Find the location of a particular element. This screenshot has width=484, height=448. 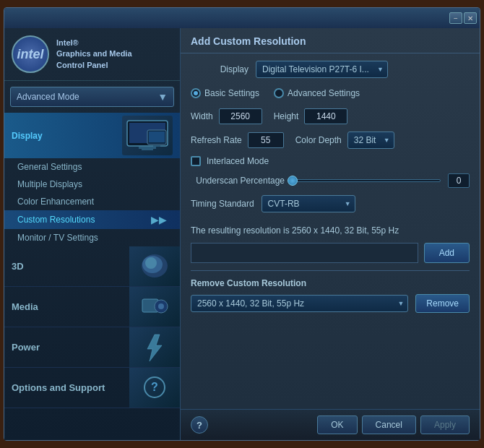

sidebar-item-color-enhancement: Color Enhancement is located at coordinates (92, 202).